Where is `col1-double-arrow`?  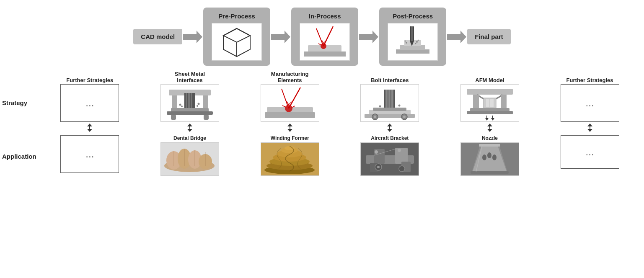
col1-double-arrow is located at coordinates (90, 129).